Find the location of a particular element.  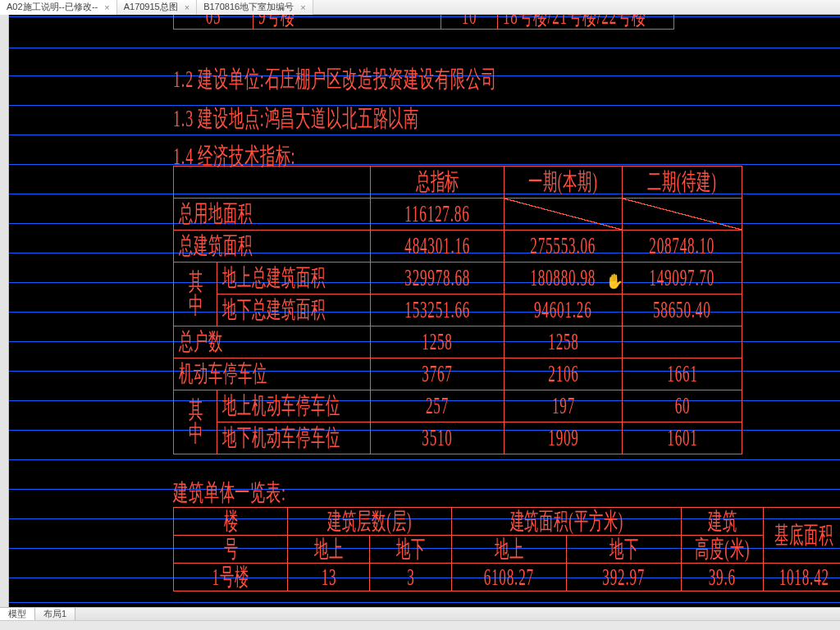

file-tab-2: B170816地下室加编号× is located at coordinates (254, 7).